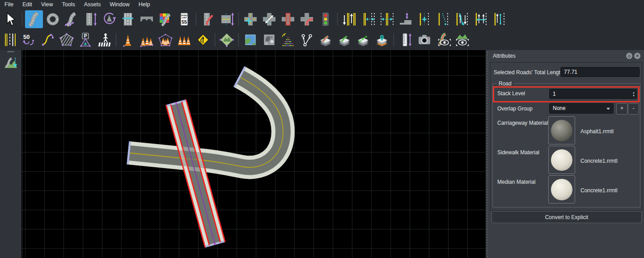 The image size is (644, 258). What do you see at coordinates (344, 40) in the screenshot?
I see `stackGreen-icon` at bounding box center [344, 40].